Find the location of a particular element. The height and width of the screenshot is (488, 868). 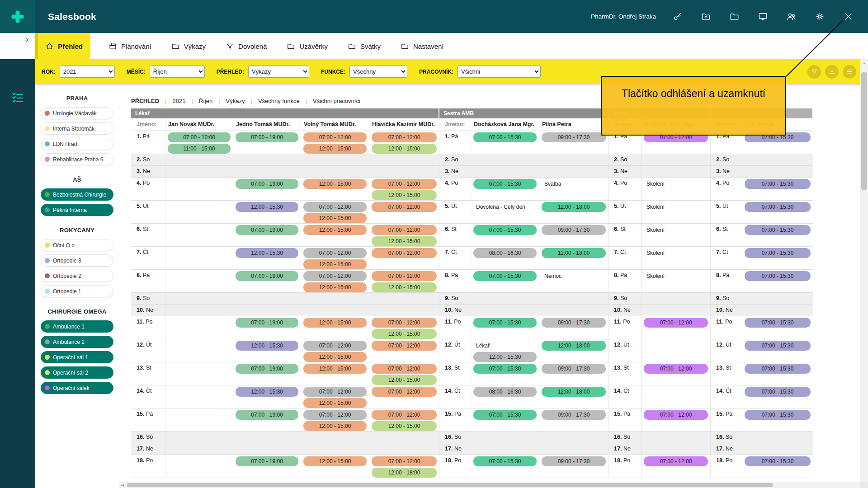

sidebar-item-ambulance-1: Ambulance 1 is located at coordinates (77, 326).